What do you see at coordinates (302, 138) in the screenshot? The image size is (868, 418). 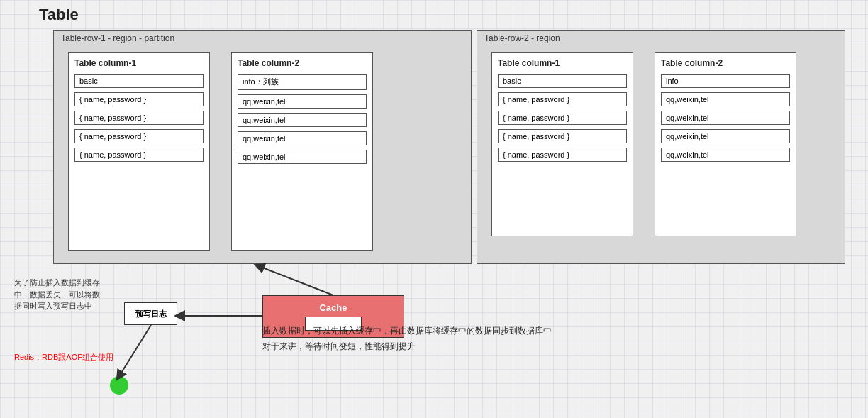 I see `row1-col2-row2: qq,weixin,tel` at bounding box center [302, 138].